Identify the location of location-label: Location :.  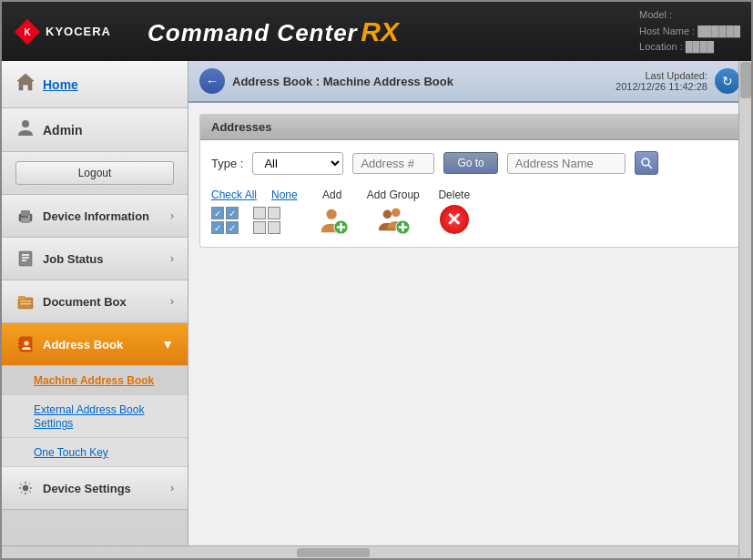
(661, 46).